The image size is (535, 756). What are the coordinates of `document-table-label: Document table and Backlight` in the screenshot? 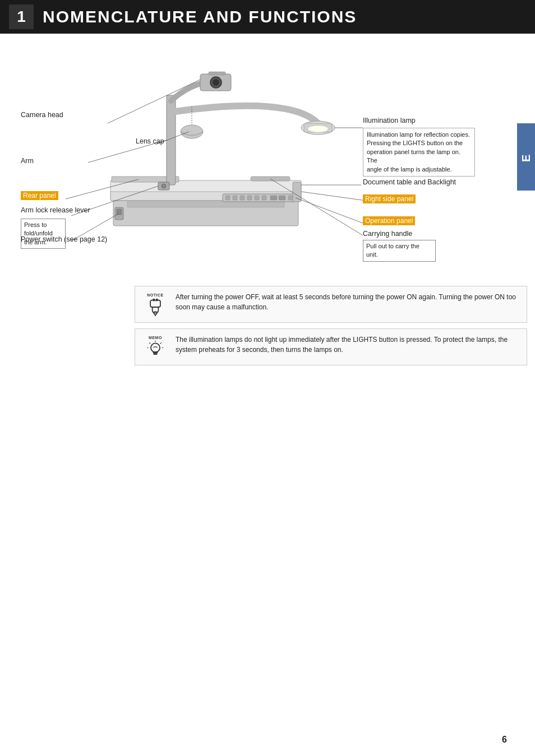 It's located at (409, 182).